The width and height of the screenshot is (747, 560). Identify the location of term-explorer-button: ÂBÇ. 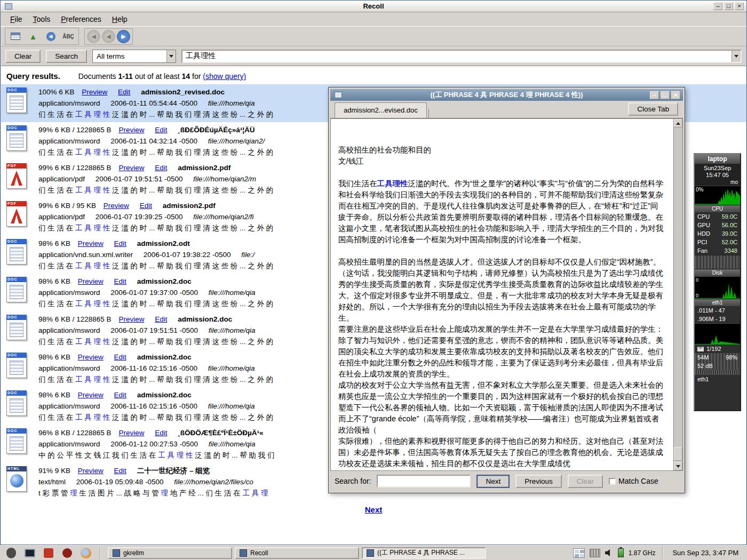
(68, 36).